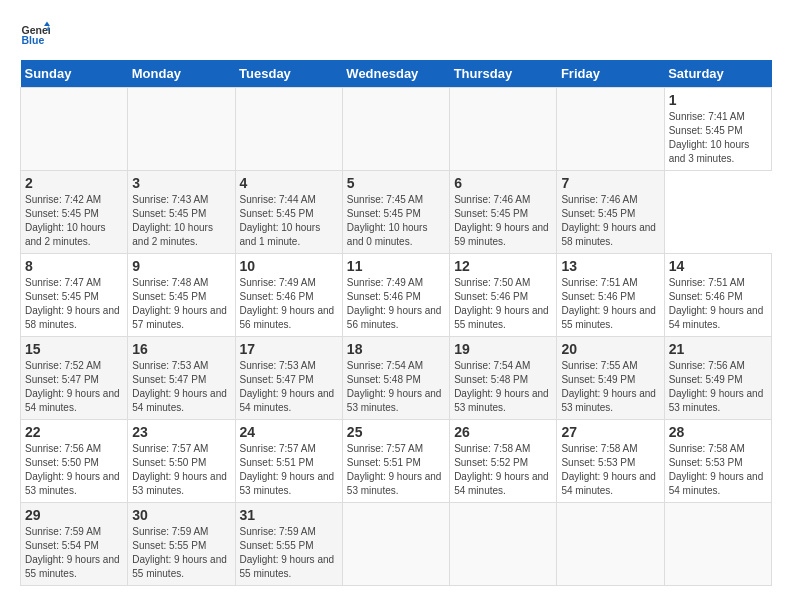 The image size is (792, 612). What do you see at coordinates (34, 40) in the screenshot?
I see `svg-text: Blue` at bounding box center [34, 40].